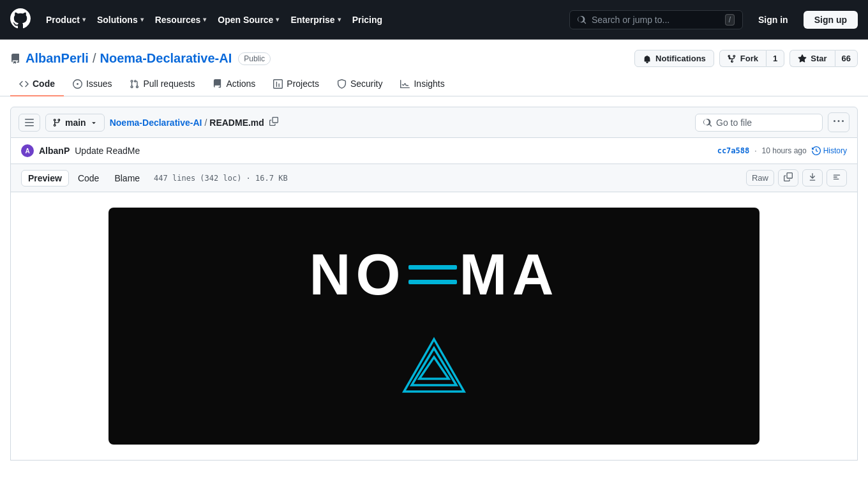  Describe the element at coordinates (818, 59) in the screenshot. I see `star-label: Star` at that location.